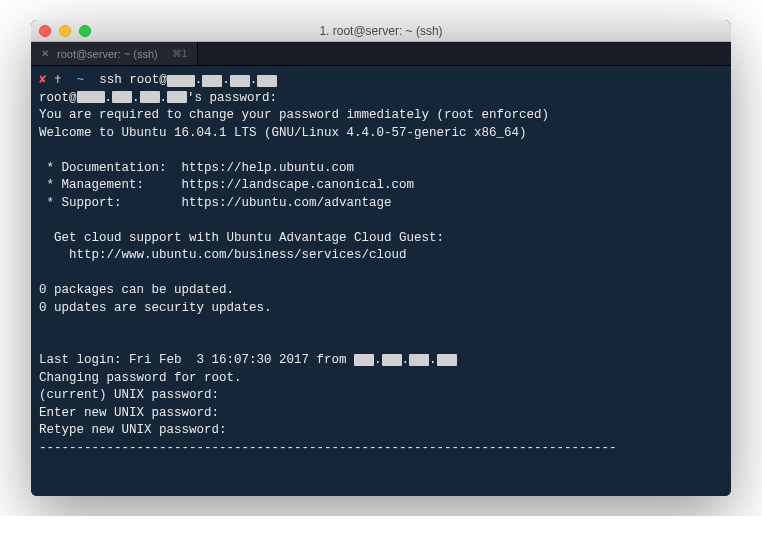  Describe the element at coordinates (381, 99) in the screenshot. I see `output-line: root@...'s password:` at that location.